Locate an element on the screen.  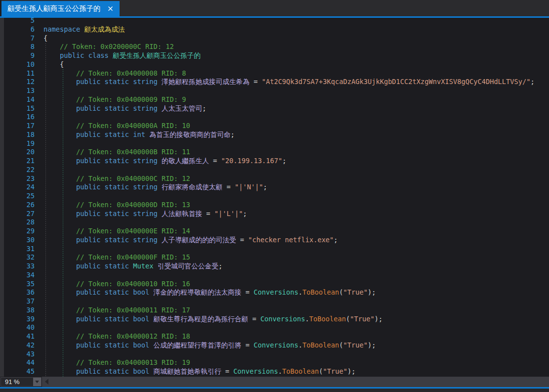
code-line: 33 public static Mutex 引受城司官公公金受; is located at coordinates (275, 266).